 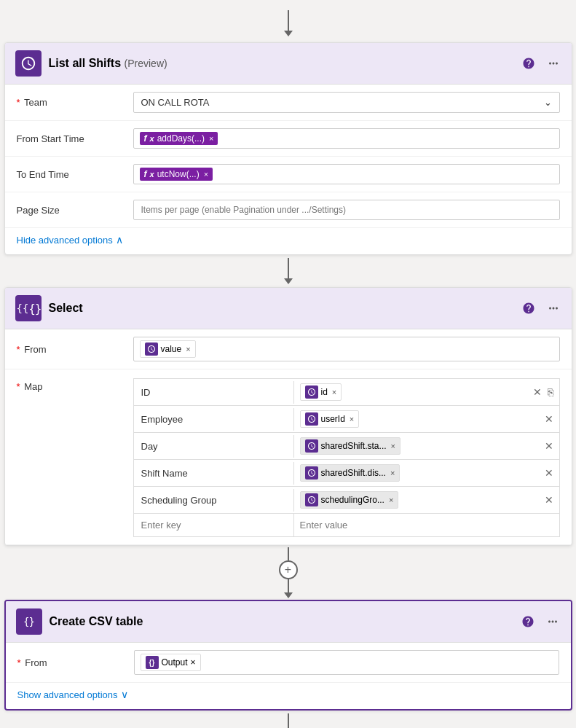 I want to click on page-size-row: Page Size, so click(x=288, y=210).